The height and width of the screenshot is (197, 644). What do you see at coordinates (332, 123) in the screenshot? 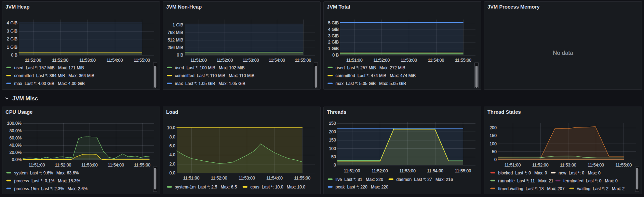
I see `svg-text: 250` at bounding box center [332, 123].